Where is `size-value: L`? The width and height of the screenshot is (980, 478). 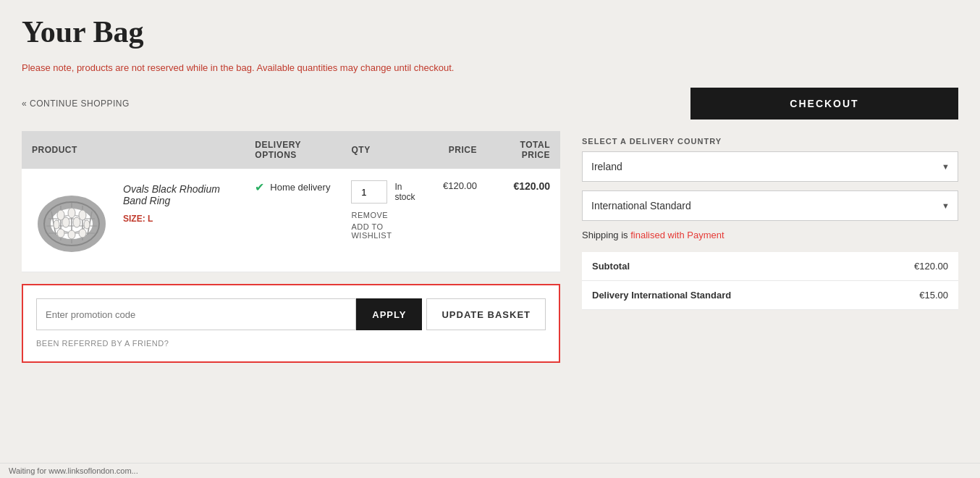 size-value: L is located at coordinates (151, 219).